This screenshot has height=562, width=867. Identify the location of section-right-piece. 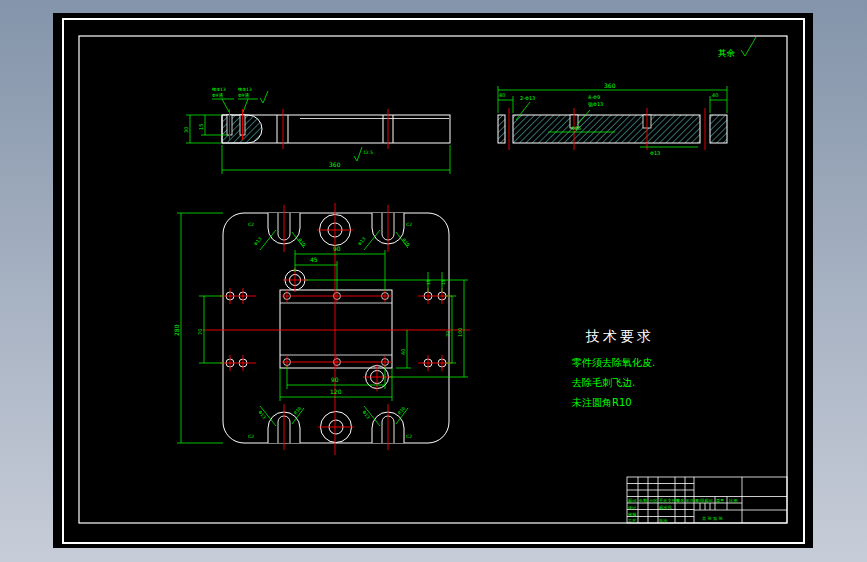
(718, 129).